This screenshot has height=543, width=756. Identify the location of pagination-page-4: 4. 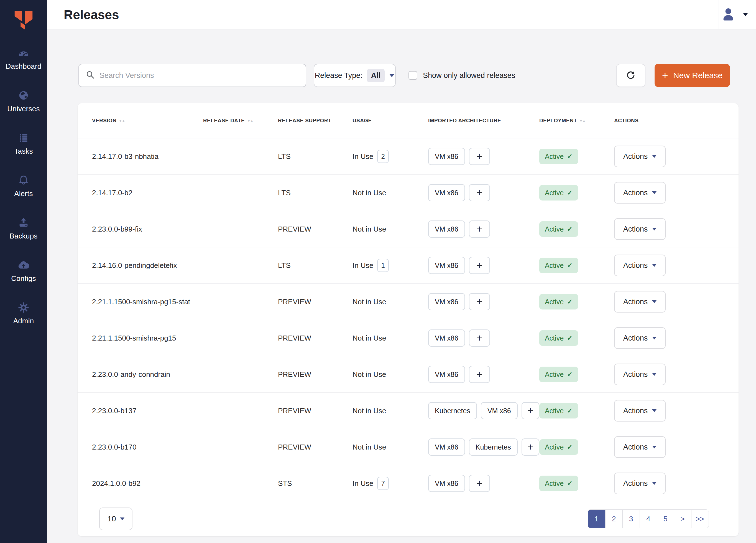
(648, 519).